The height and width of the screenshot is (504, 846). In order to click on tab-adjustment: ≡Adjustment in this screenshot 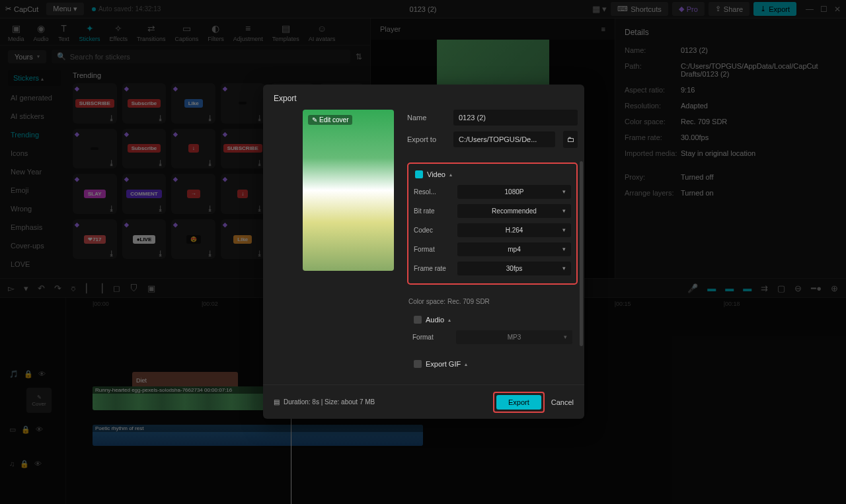, I will do `click(249, 32)`.